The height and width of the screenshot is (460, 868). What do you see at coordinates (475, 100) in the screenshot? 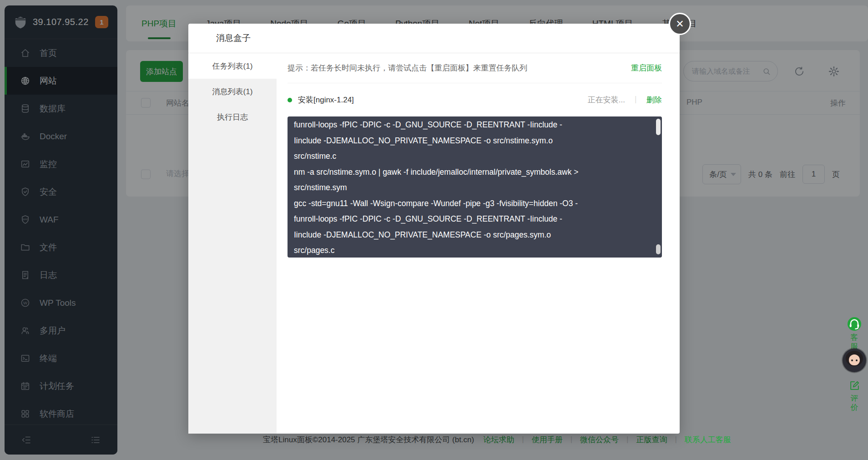
I see `task-row: 安装[nginx-1.24] 正在安装... 丨 删除` at bounding box center [475, 100].